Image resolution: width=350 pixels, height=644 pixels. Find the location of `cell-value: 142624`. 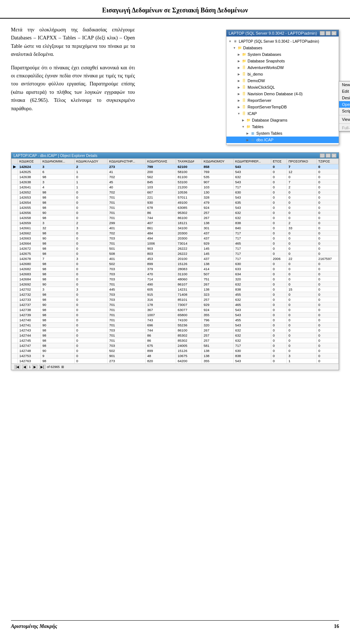

cell-value: 142624 is located at coordinates (29, 167).